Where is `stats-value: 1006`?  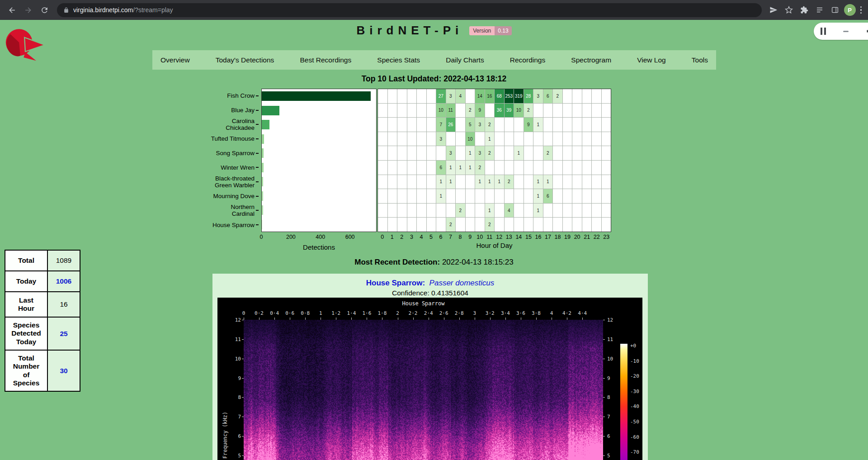 stats-value: 1006 is located at coordinates (64, 281).